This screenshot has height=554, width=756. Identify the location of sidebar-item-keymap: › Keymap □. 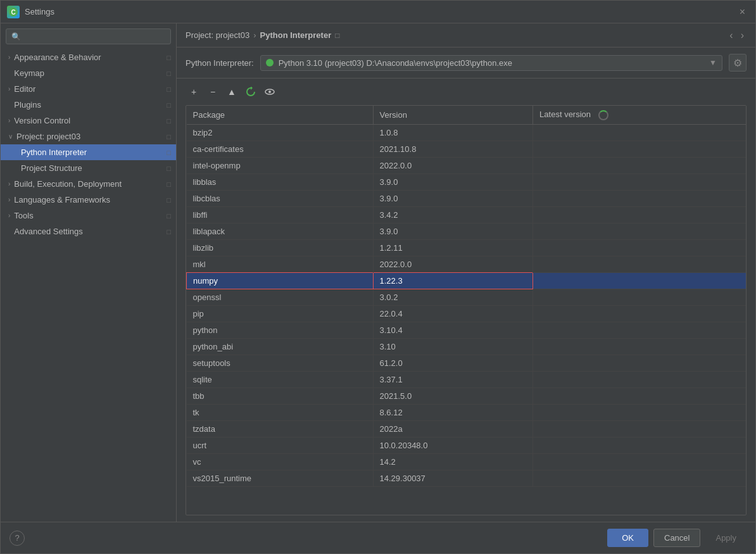
(89, 73).